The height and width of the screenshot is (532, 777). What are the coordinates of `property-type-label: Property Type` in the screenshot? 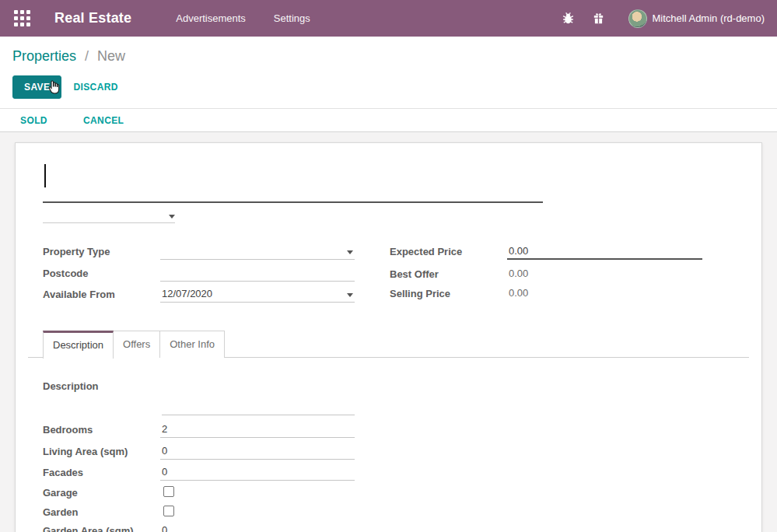 It's located at (101, 252).